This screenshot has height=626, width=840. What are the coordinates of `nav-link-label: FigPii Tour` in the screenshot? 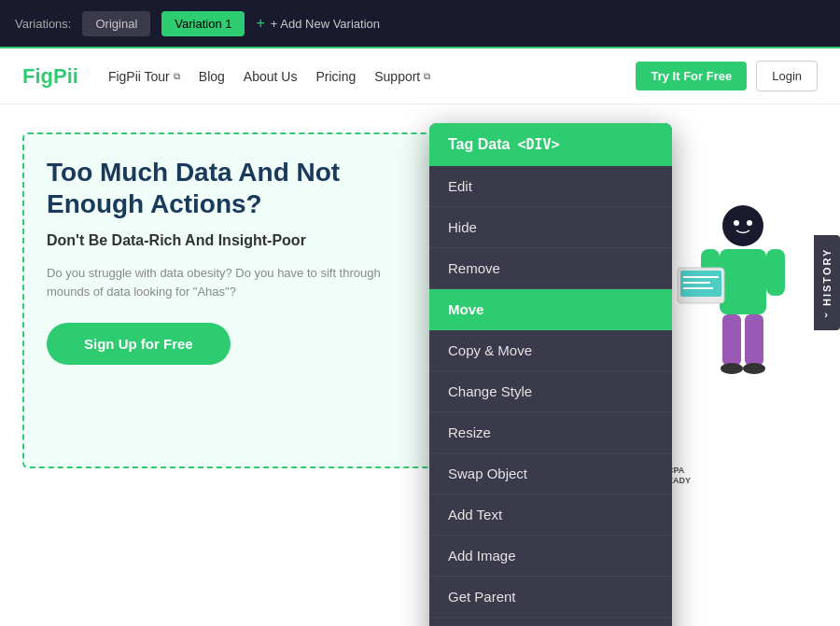 It's located at (139, 77).